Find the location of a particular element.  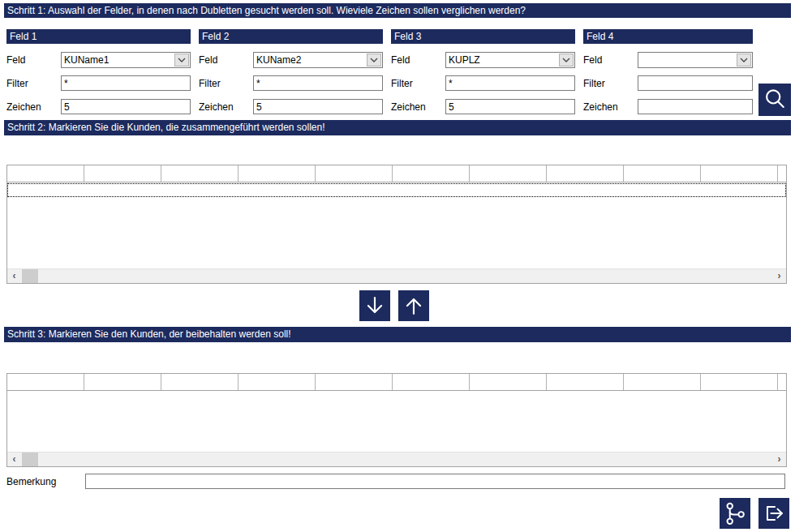

step1-header-bar: Schritt 1: Auswahl der Felder, in denen … is located at coordinates (398, 11).